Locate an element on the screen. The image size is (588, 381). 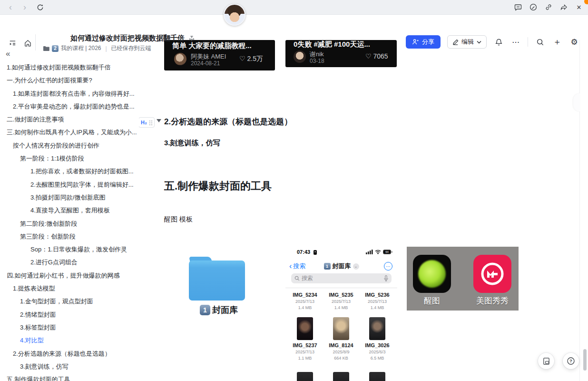
outline-item: 1.金句型封面，观点型封面 is located at coordinates (69, 301).